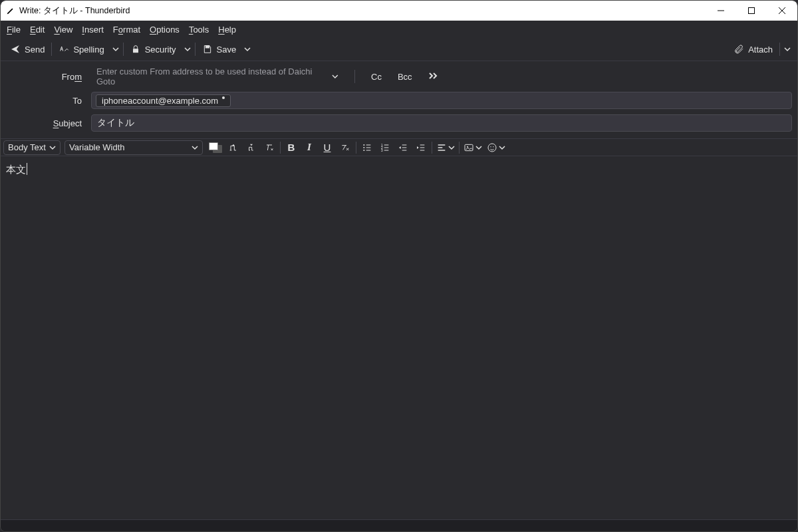  I want to click on indent-button, so click(421, 148).